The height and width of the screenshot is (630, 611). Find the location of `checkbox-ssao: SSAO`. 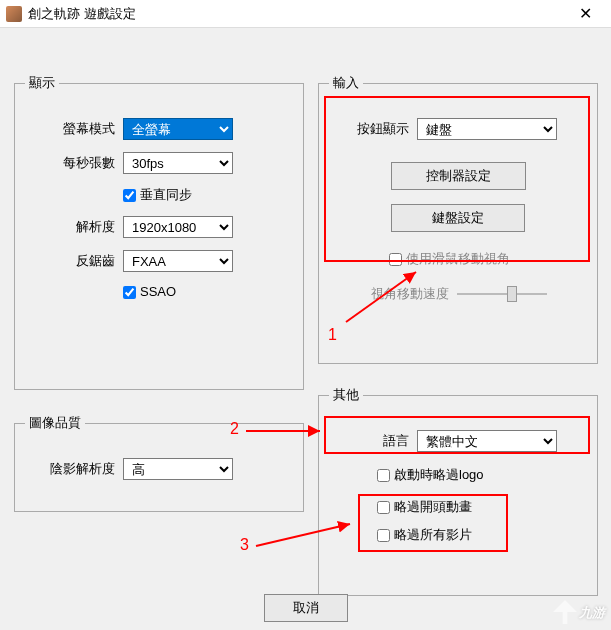

checkbox-ssao: SSAO is located at coordinates (150, 292).